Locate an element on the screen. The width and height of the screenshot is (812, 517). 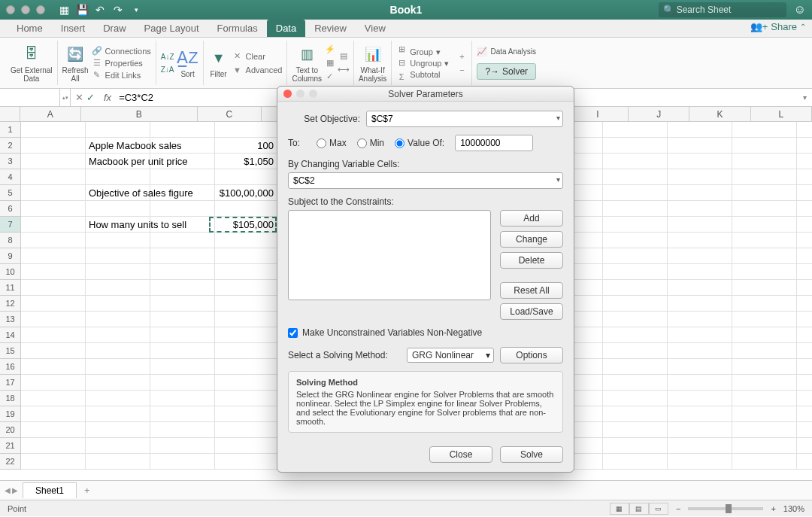
consolidate-icon: ▤ is located at coordinates (344, 56).